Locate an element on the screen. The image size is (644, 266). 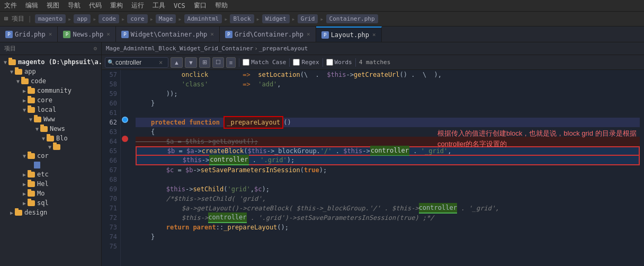
ln-60: 60 is located at coordinates (109, 103).